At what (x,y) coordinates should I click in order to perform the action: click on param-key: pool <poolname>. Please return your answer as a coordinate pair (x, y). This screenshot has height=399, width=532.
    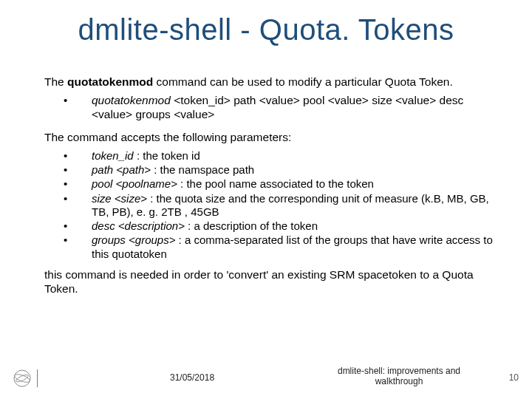
    Looking at the image, I should click on (134, 183).